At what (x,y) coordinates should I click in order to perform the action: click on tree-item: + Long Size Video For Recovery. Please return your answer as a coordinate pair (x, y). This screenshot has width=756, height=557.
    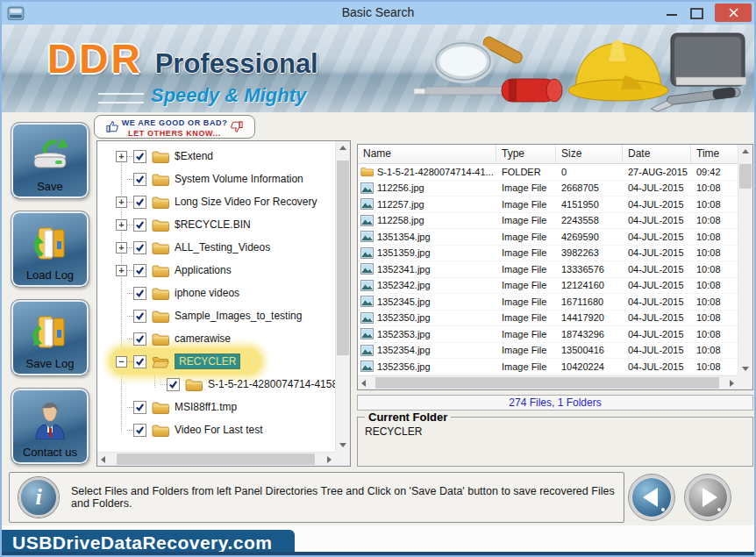
    Looking at the image, I should click on (217, 202).